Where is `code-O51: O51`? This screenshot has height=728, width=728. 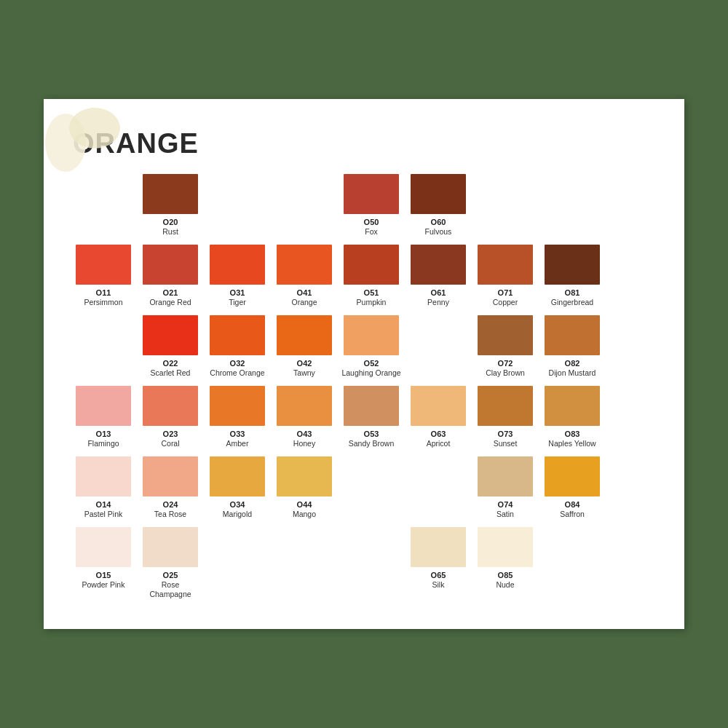 code-O51: O51 is located at coordinates (371, 293).